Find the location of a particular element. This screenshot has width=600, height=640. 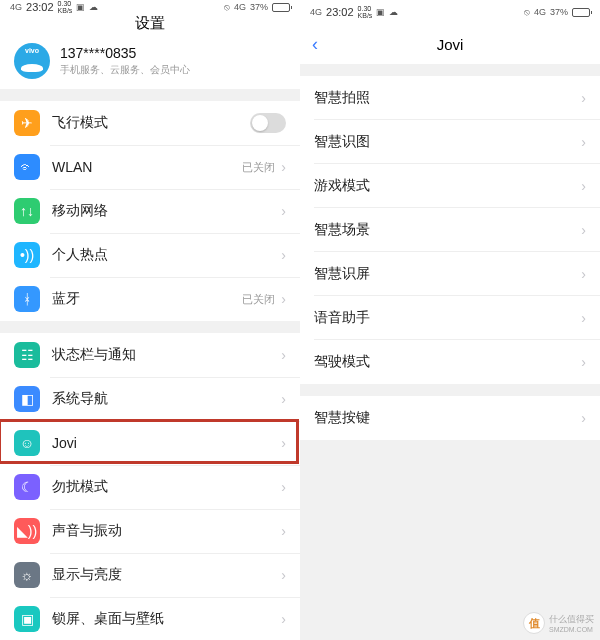

watermark-site: SMZDM.COM is located at coordinates (572, 630).